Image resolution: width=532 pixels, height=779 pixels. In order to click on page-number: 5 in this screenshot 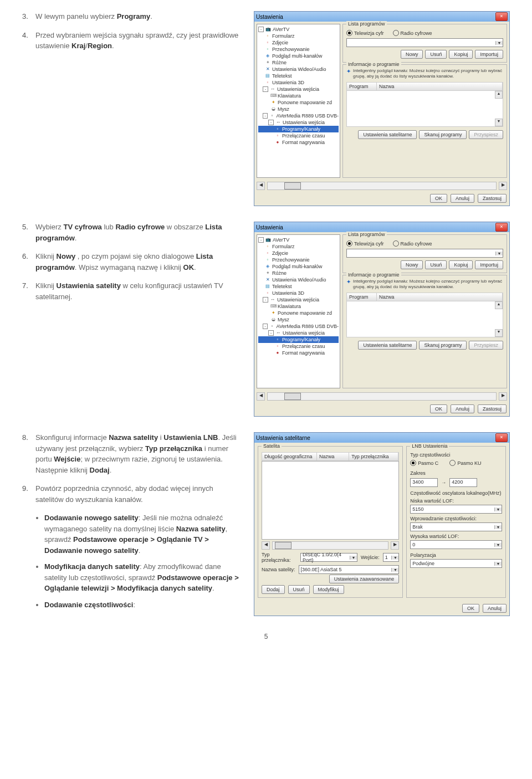, I will do `click(266, 637)`.